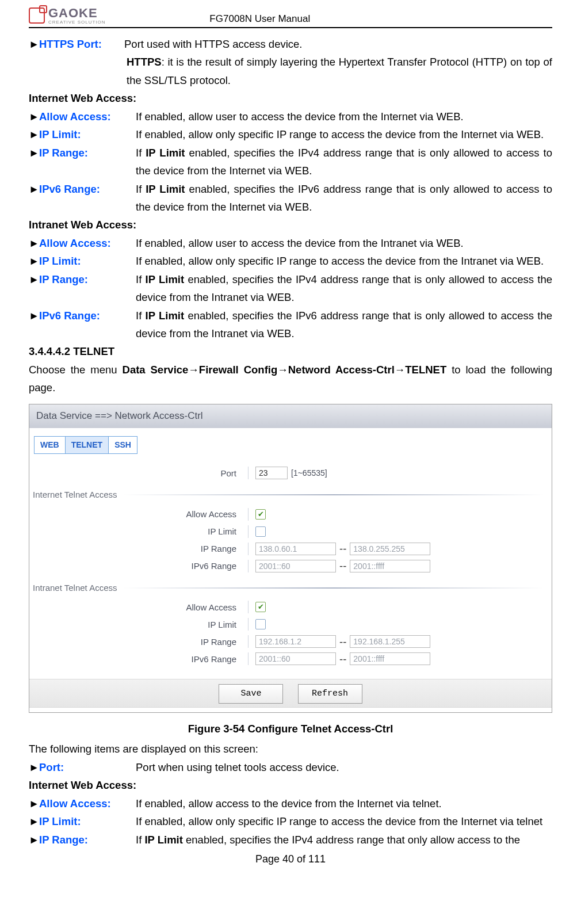 The image size is (581, 924). What do you see at coordinates (261, 532) in the screenshot?
I see `checkbox-internet-iplimit` at bounding box center [261, 532].